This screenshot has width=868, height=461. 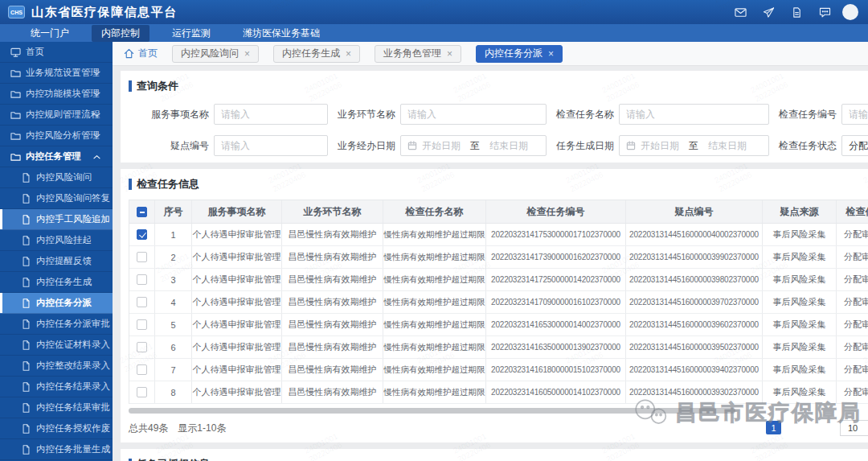 I want to click on chevron-down-icon, so click(x=96, y=115).